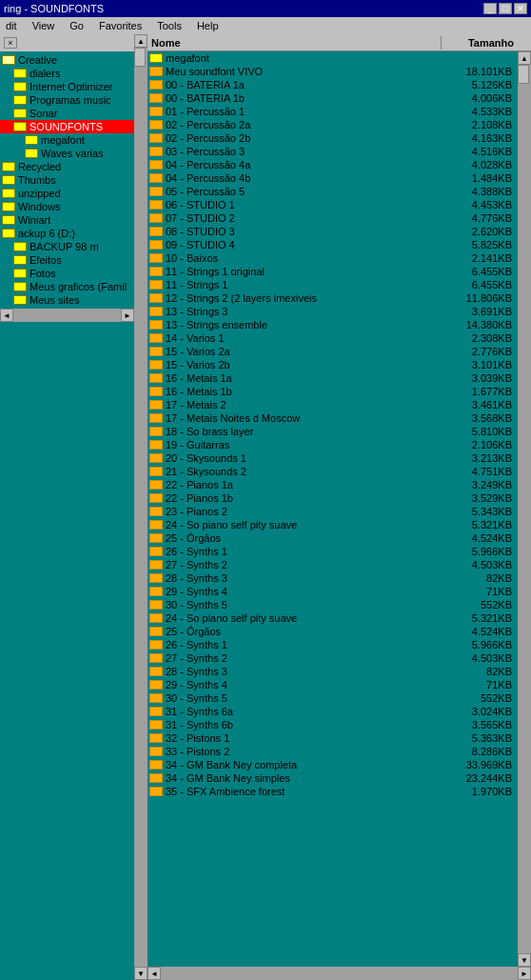  I want to click on file-item-19: 13 - Strings 33.691KB, so click(333, 311).